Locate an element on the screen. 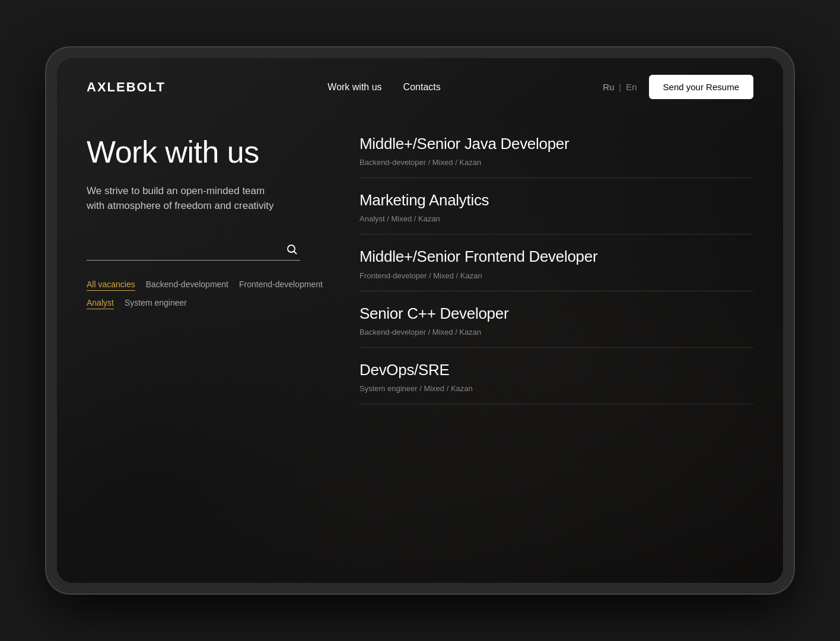  job-title: Middle+/Senior Frontend Developer is located at coordinates (556, 256).